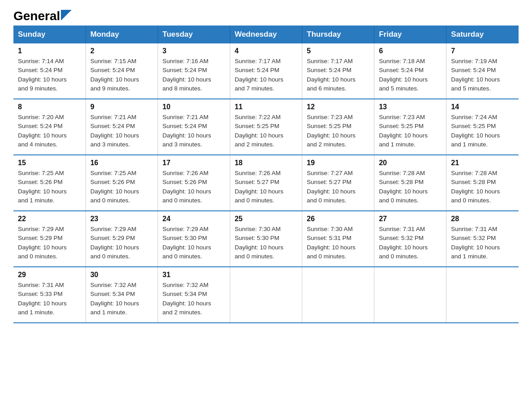 The image size is (532, 411). Describe the element at coordinates (49, 295) in the screenshot. I see `calendar-cell: 29Sunrise: 7:31 AM Sunset: 5:33 PM Dayli…` at that location.